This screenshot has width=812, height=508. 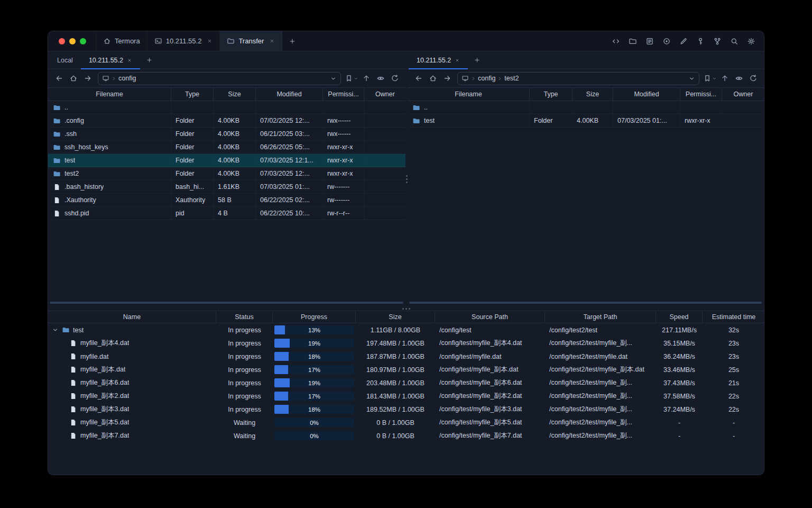 I want to click on transfer-row-myfile-4-dat: myfile_副本4.datIn progress19%197.48MB / 1…, so click(x=406, y=343).